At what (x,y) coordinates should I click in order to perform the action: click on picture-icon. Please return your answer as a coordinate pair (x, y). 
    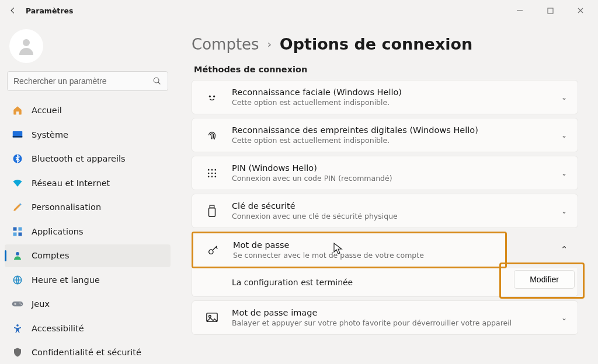
    Looking at the image, I should click on (212, 318).